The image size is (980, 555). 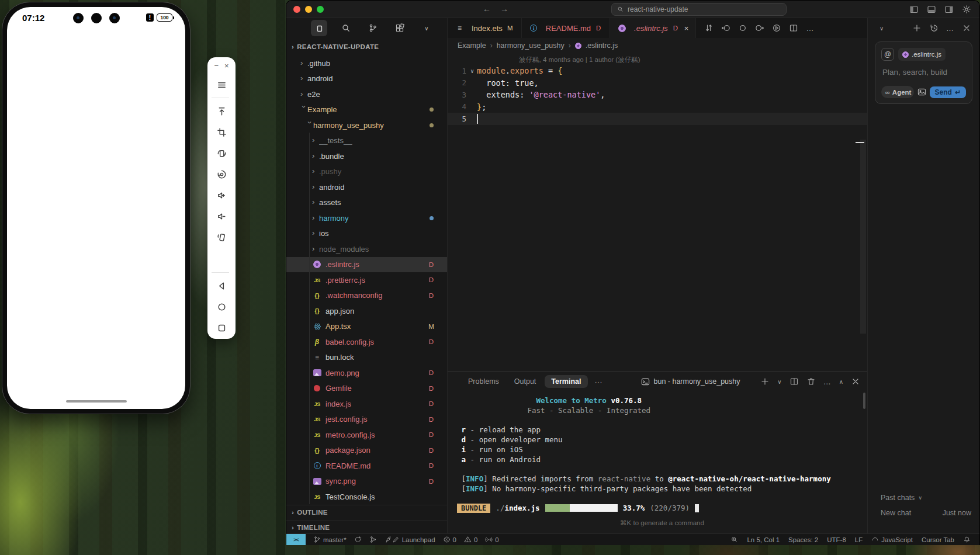 I want to click on toolbar-minimize-button: −, so click(x=216, y=65).